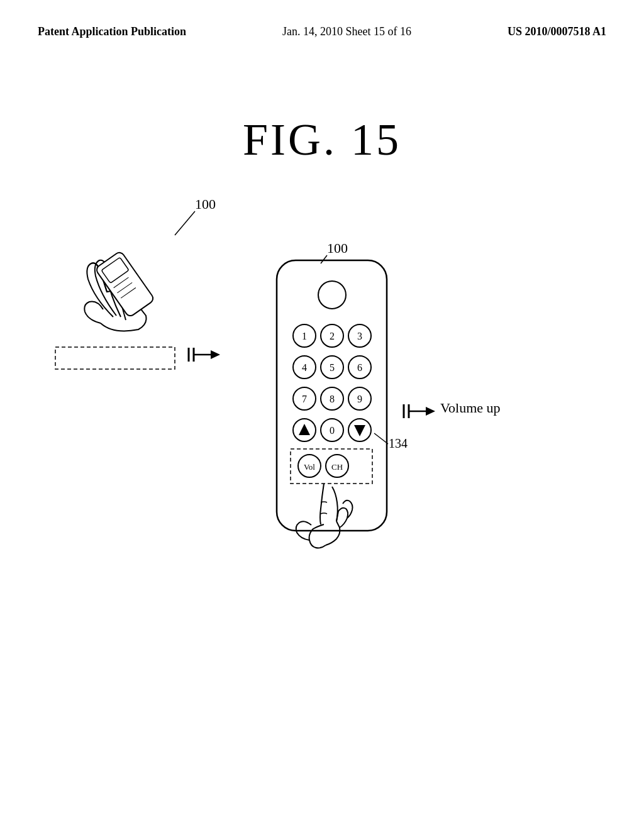 This screenshot has width=644, height=830. What do you see at coordinates (112, 31) in the screenshot?
I see `header-left: Patent Application Publication` at bounding box center [112, 31].